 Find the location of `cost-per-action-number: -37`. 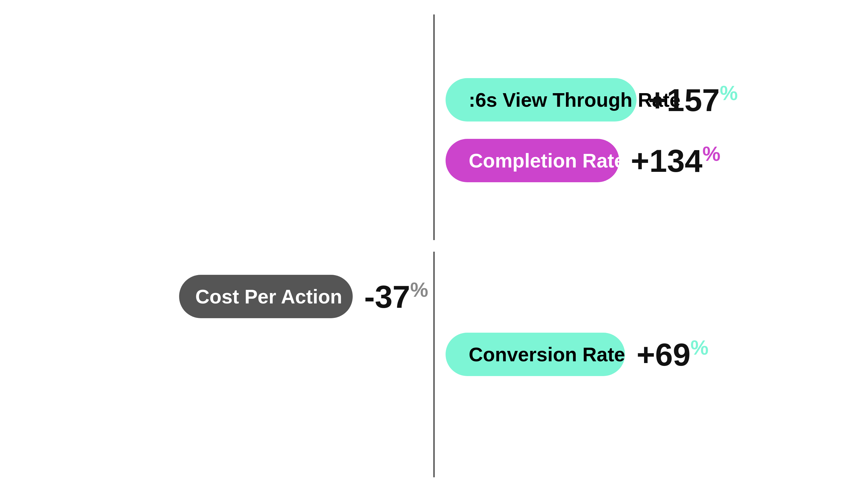

cost-per-action-number: -37 is located at coordinates (388, 297).